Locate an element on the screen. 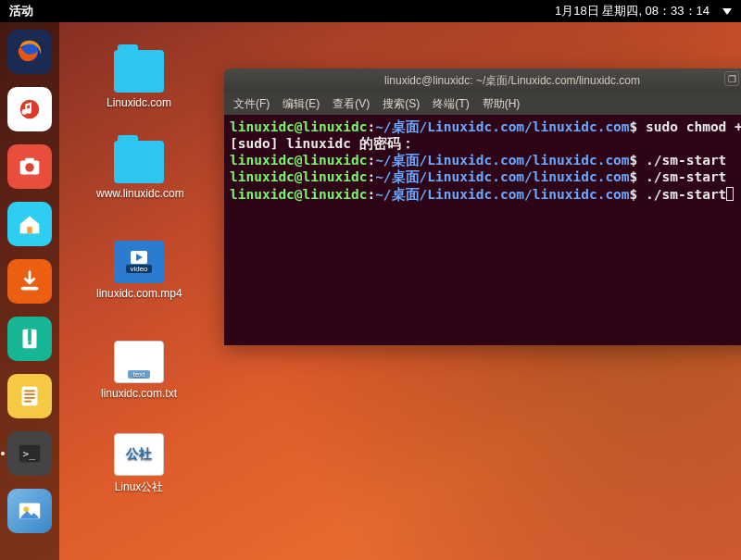  menu-search: 搜索(S) is located at coordinates (401, 104).